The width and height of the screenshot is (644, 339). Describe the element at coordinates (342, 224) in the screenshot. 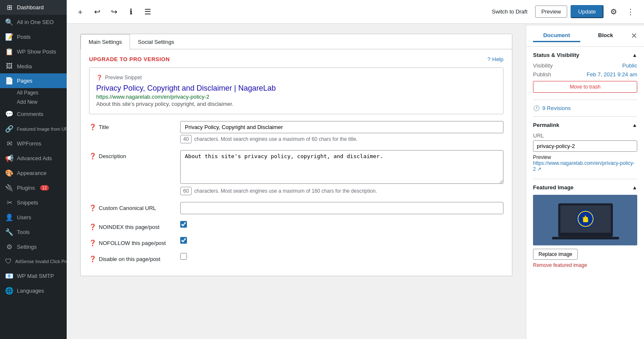

I see `noindex-control-wrap` at that location.